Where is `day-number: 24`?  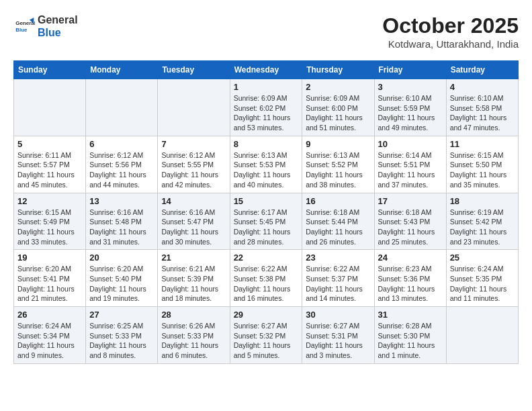 day-number: 24 is located at coordinates (410, 258).